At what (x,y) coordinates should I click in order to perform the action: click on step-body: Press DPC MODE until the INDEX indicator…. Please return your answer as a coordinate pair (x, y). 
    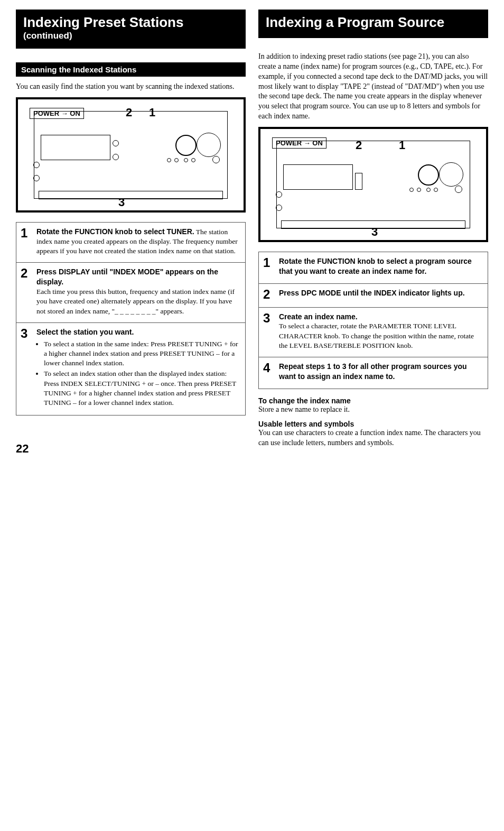
    Looking at the image, I should click on (372, 294).